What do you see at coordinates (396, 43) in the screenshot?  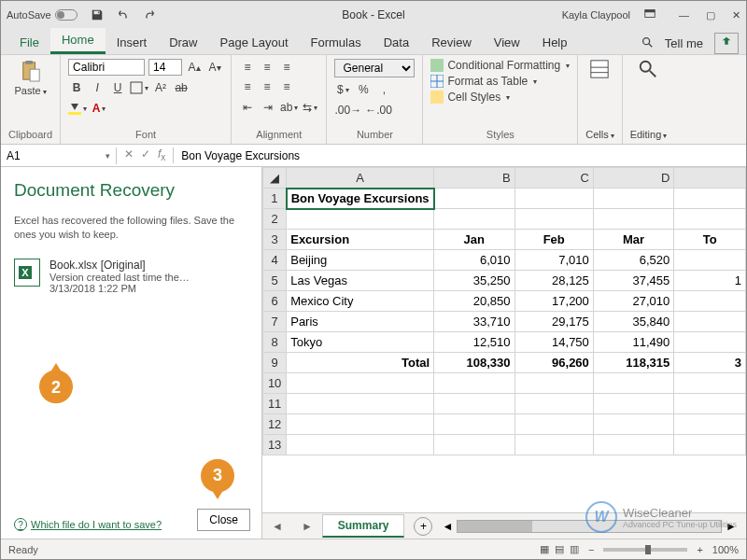 I see `tab-data: Data` at bounding box center [396, 43].